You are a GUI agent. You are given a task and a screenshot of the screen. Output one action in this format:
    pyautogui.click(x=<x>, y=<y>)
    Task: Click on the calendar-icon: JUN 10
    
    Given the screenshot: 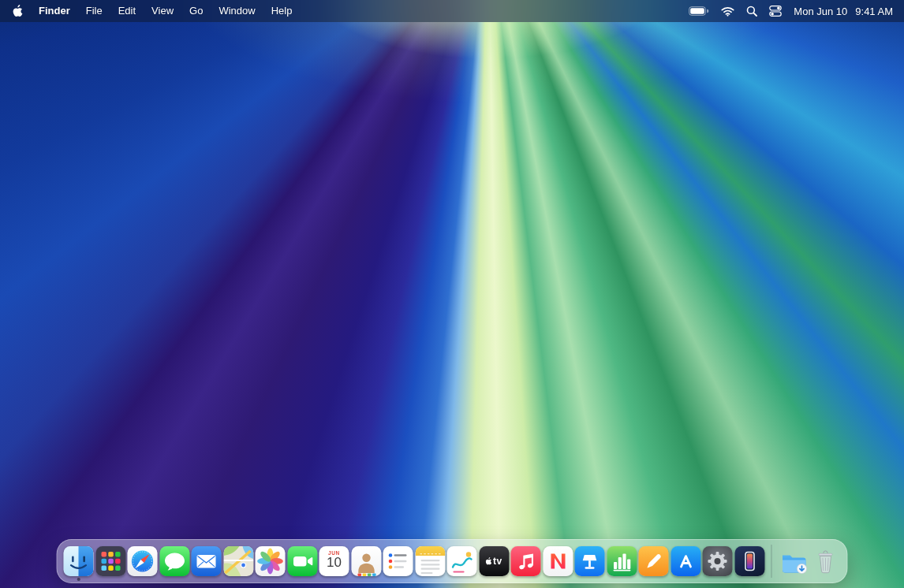 What is the action you would take?
    pyautogui.click(x=334, y=561)
    